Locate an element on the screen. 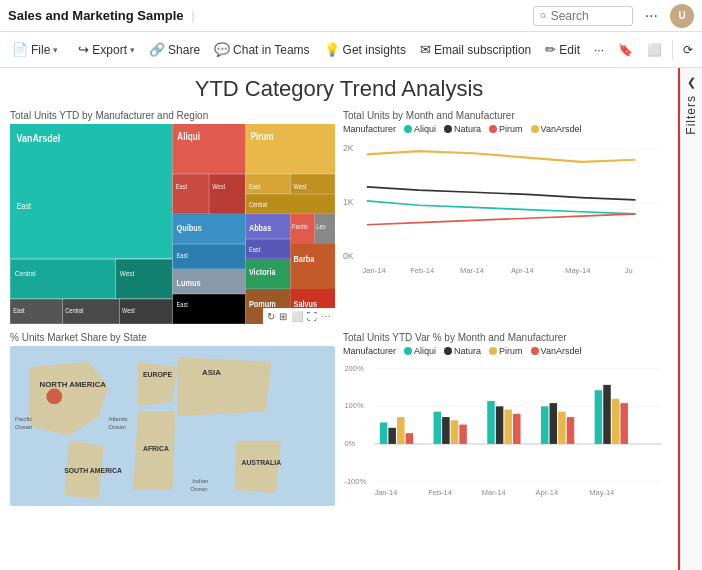  svg-text: Aliqui is located at coordinates (188, 136).